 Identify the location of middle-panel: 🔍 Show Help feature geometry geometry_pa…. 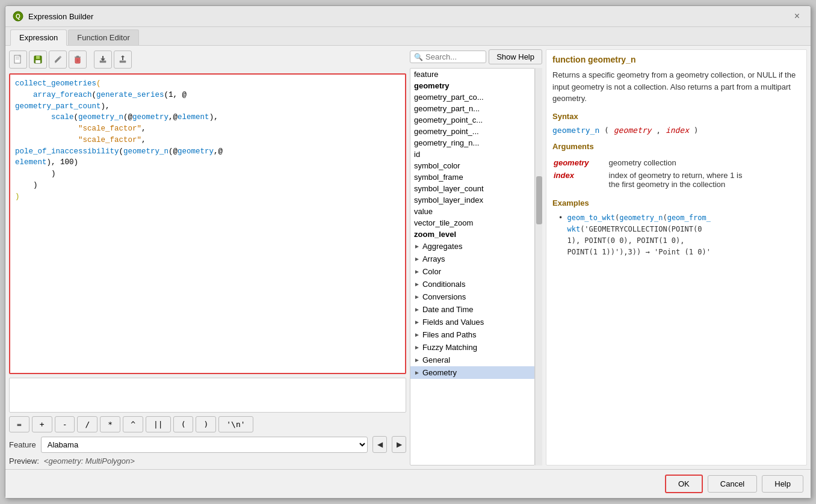
(476, 257).